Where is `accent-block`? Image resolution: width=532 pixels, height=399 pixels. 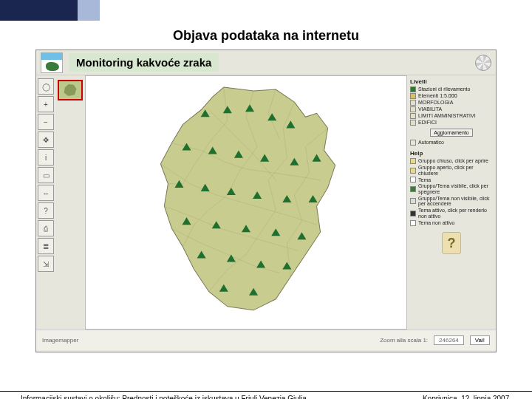
accent-block is located at coordinates (89, 10).